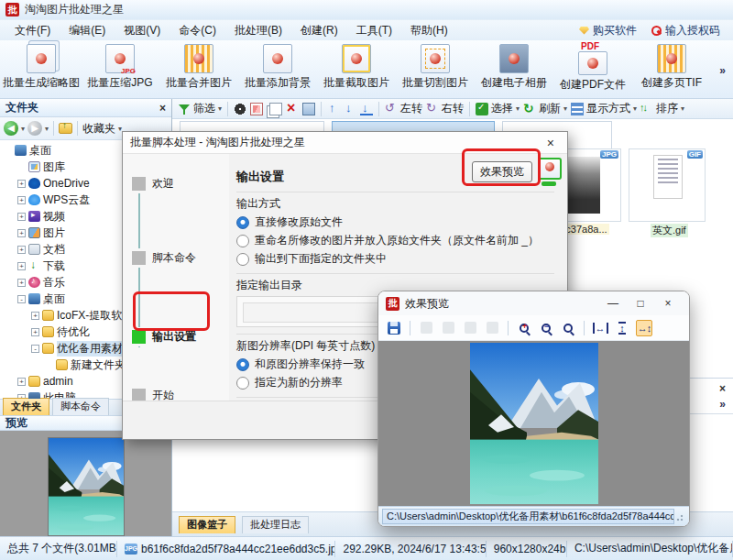 This screenshot has width=733, height=560. Describe the element at coordinates (568, 328) in the screenshot. I see `zoom-actual-button` at that location.